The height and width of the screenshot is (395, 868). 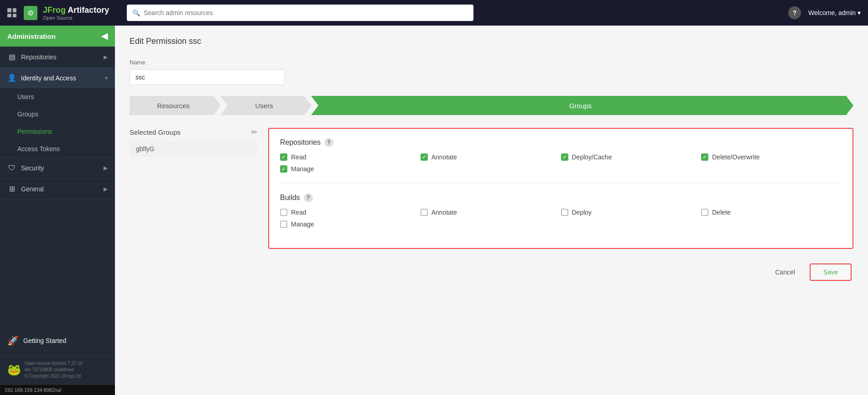 What do you see at coordinates (492, 72) in the screenshot?
I see `name-form-group: Name` at bounding box center [492, 72].